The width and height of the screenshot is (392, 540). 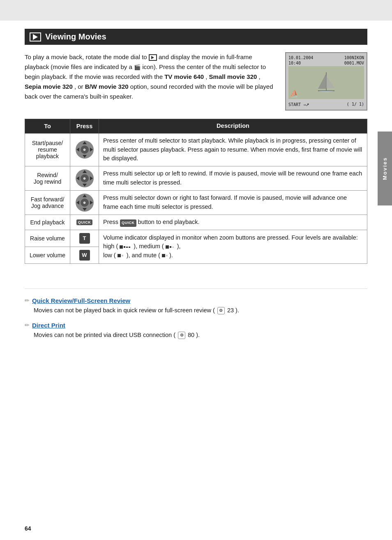 What do you see at coordinates (196, 331) in the screenshot?
I see `note-direct-print: ✏ Direct Print Movies can not be printed…` at bounding box center [196, 331].